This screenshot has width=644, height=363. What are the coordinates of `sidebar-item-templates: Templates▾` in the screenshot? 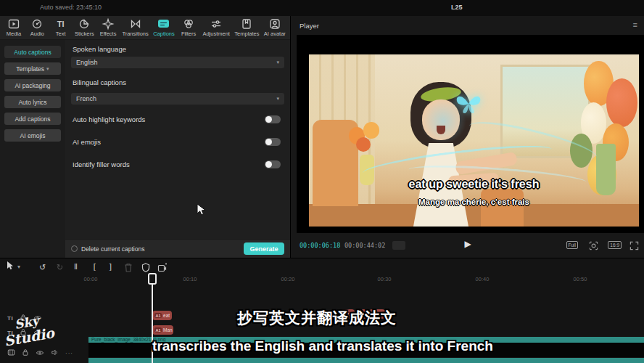 It's located at (33, 68).